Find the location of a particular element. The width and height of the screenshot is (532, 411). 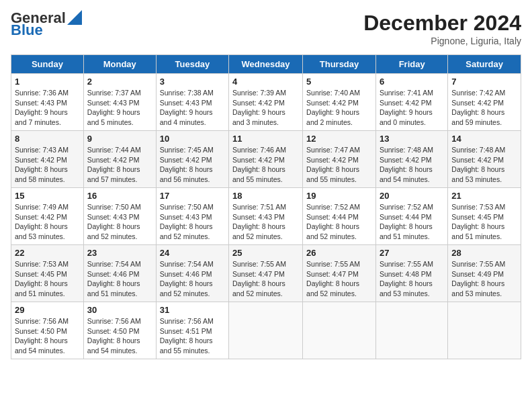

calendar-cell: 16 Sunrise: 7:50 AM Sunset: 4:43 PM Dayl… is located at coordinates (120, 216).